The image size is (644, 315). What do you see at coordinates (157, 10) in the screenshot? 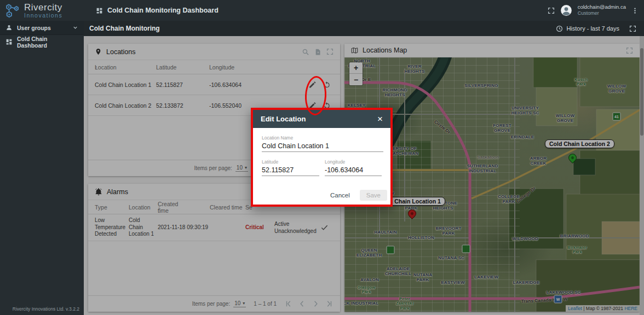
I see `app-title-group: Cold Chain Monitoring Dashboard` at bounding box center [157, 10].